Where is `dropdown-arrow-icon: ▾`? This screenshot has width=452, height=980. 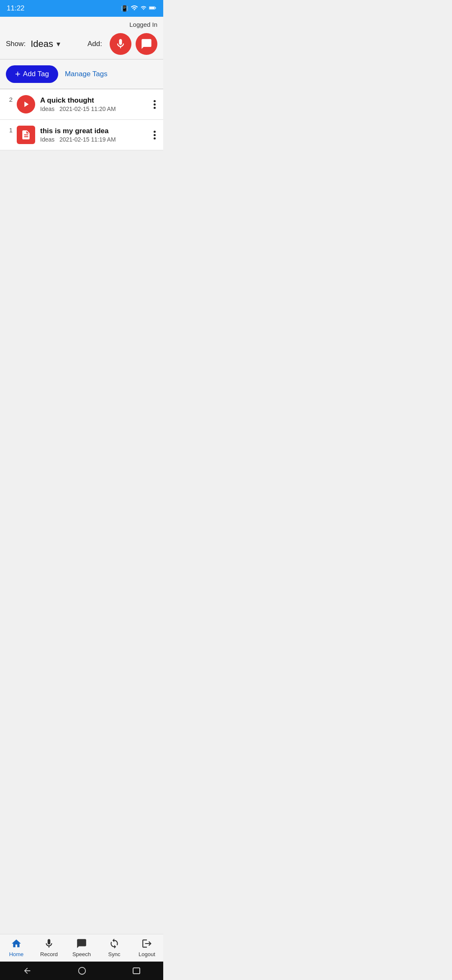 dropdown-arrow-icon: ▾ is located at coordinates (59, 44).